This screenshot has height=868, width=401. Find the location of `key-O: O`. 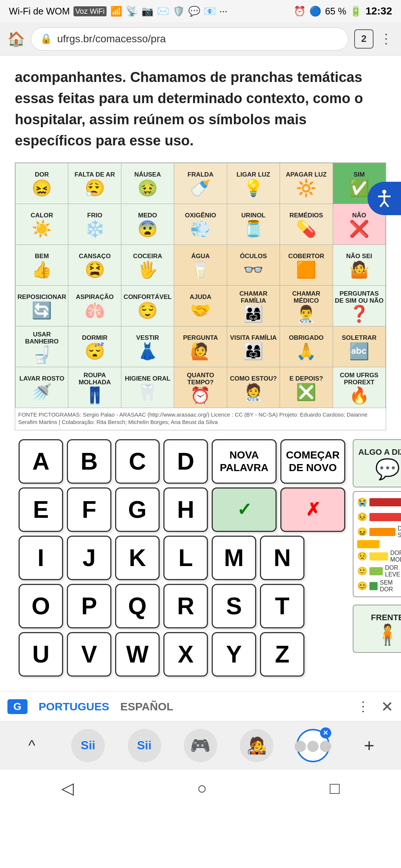

key-O: O is located at coordinates (41, 606).